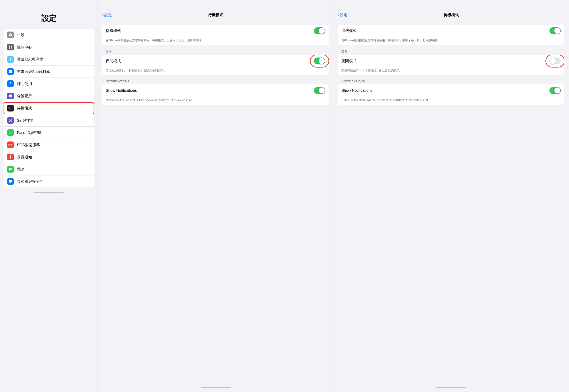 The image size is (569, 392). What do you see at coordinates (555, 90) in the screenshot?
I see `show-notifications-toggle-right` at bounding box center [555, 90].